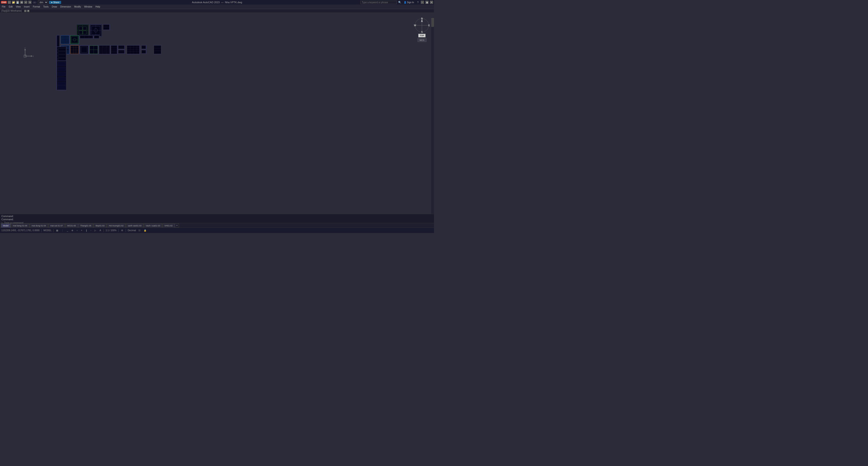 This screenshot has width=868, height=466. I want to click on tab-model: Model, so click(6, 225).